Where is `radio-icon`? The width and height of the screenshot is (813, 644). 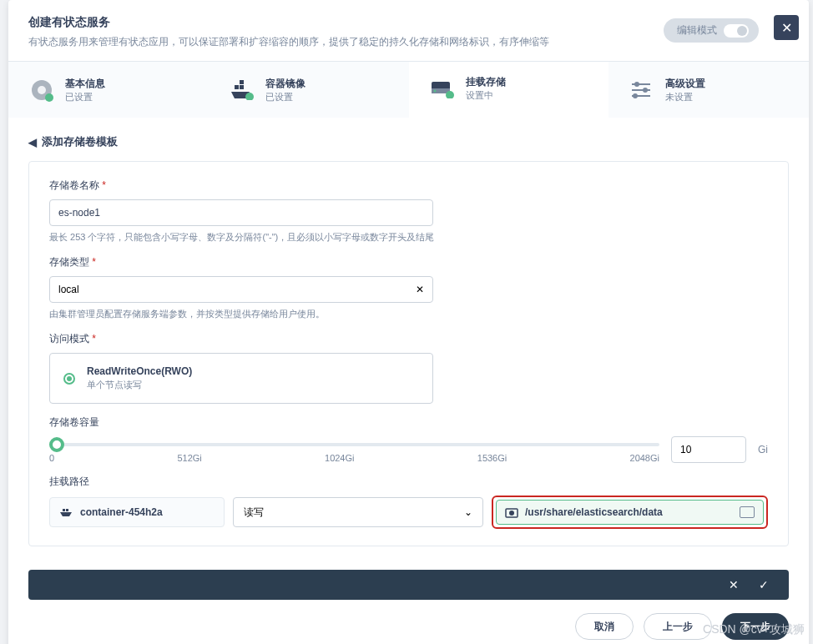 radio-icon is located at coordinates (69, 379).